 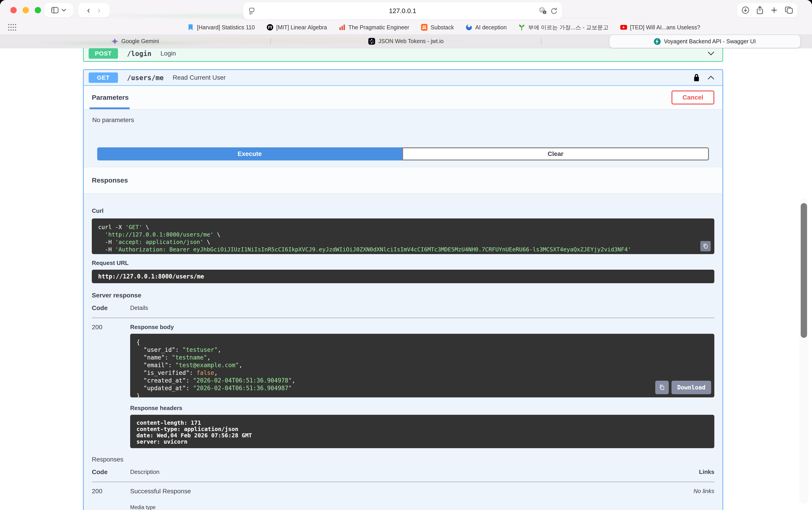 I want to click on bookmark-pragmatic-engineer: The Pragmatic Engineer, so click(x=374, y=27).